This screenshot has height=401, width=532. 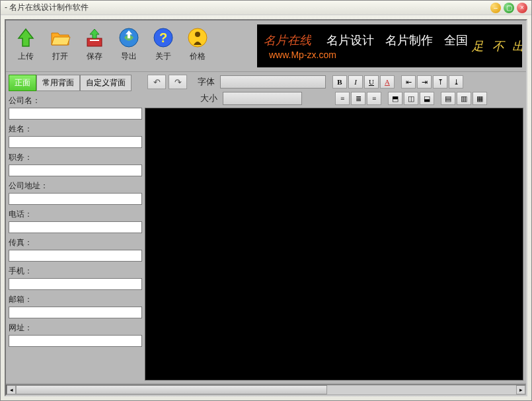 What do you see at coordinates (395, 98) in the screenshot?
I see `valign-top-button: ⬒` at bounding box center [395, 98].